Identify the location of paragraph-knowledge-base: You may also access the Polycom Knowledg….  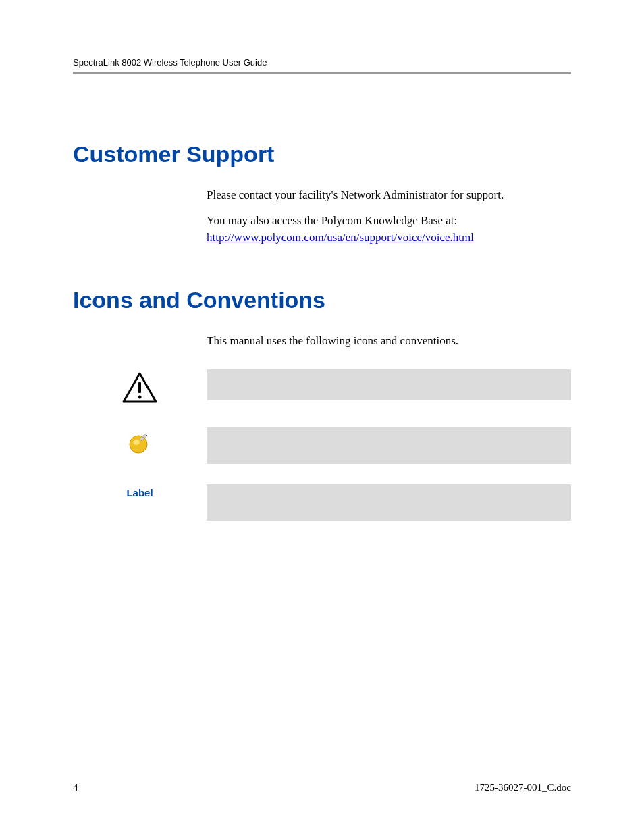
(389, 230).